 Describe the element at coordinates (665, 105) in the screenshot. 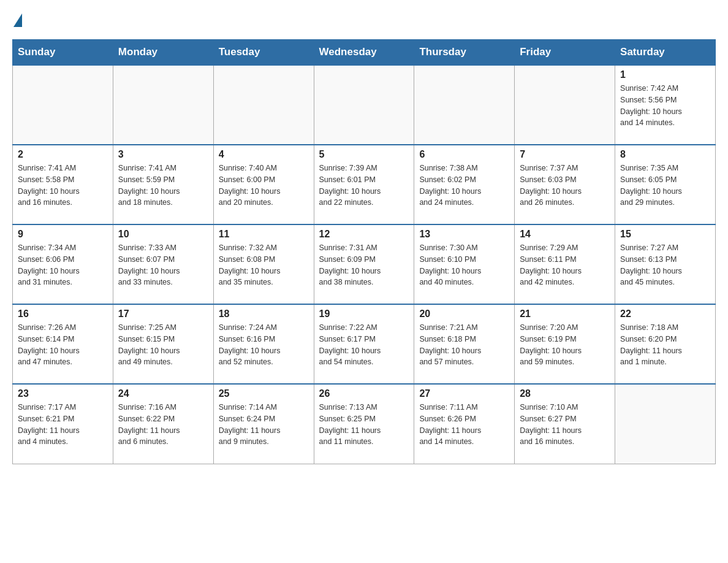

I see `calendar-cell: 1Sunrise: 7:42 AM Sunset: 5:56 PM Daylig…` at that location.